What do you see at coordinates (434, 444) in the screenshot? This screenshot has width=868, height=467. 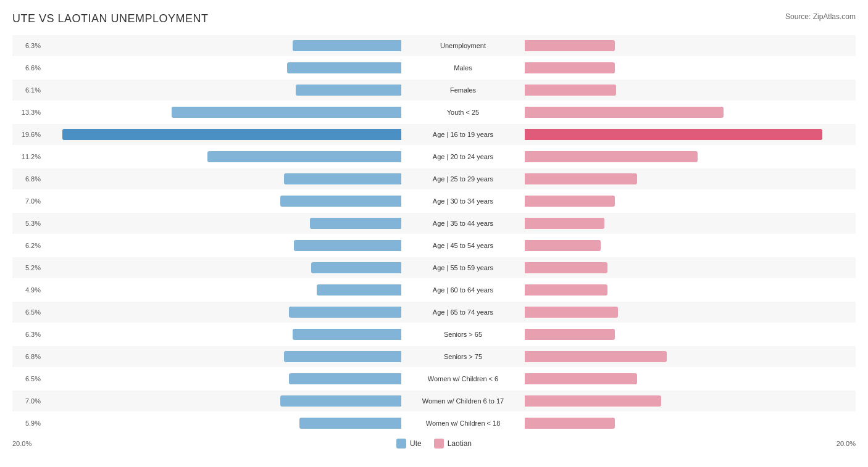 I see `chart-footer: 20.0% Ute Laotian 20.0%` at bounding box center [434, 444].